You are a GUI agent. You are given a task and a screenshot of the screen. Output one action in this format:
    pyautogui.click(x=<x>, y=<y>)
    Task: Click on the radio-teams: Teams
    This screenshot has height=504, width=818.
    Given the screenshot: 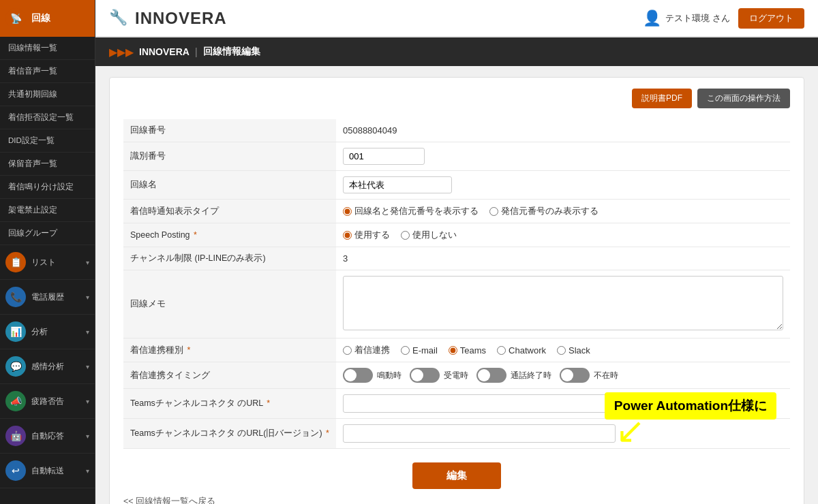 What is the action you would take?
    pyautogui.click(x=468, y=350)
    